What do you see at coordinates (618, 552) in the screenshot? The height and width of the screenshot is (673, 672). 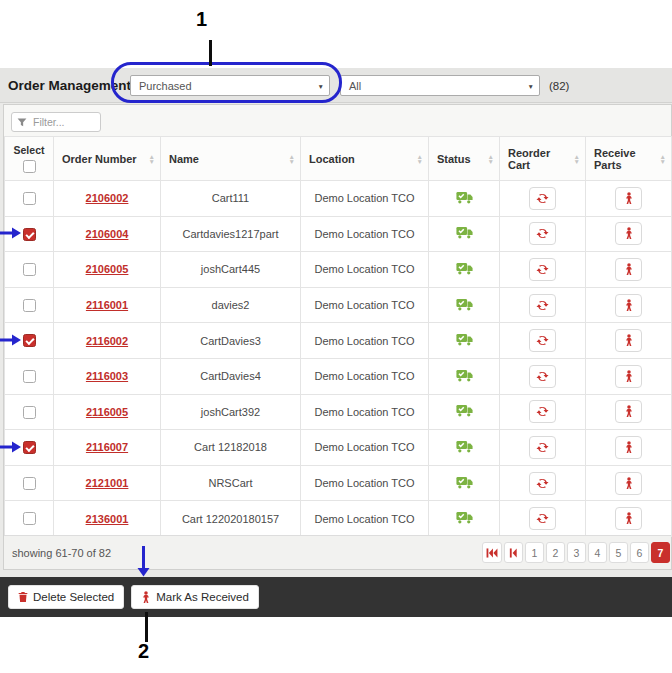 I see `page-button-5: 5` at bounding box center [618, 552].